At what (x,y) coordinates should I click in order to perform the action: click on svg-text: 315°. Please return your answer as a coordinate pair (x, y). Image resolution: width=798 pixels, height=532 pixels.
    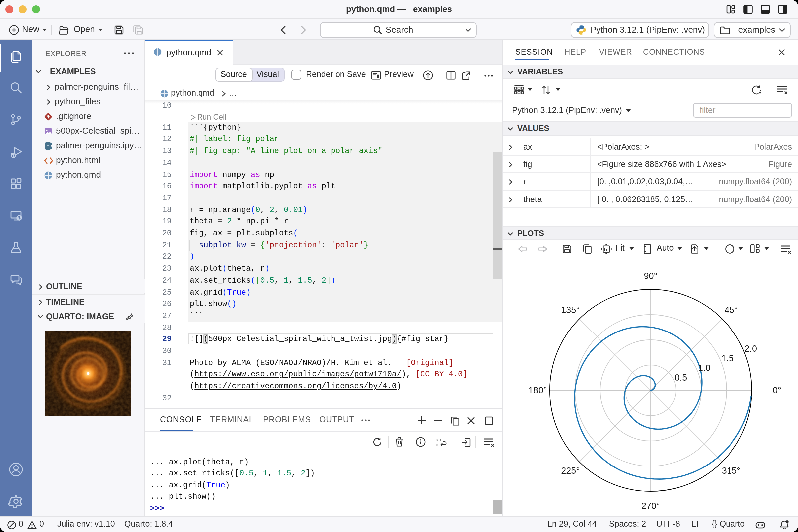
    Looking at the image, I should click on (731, 470).